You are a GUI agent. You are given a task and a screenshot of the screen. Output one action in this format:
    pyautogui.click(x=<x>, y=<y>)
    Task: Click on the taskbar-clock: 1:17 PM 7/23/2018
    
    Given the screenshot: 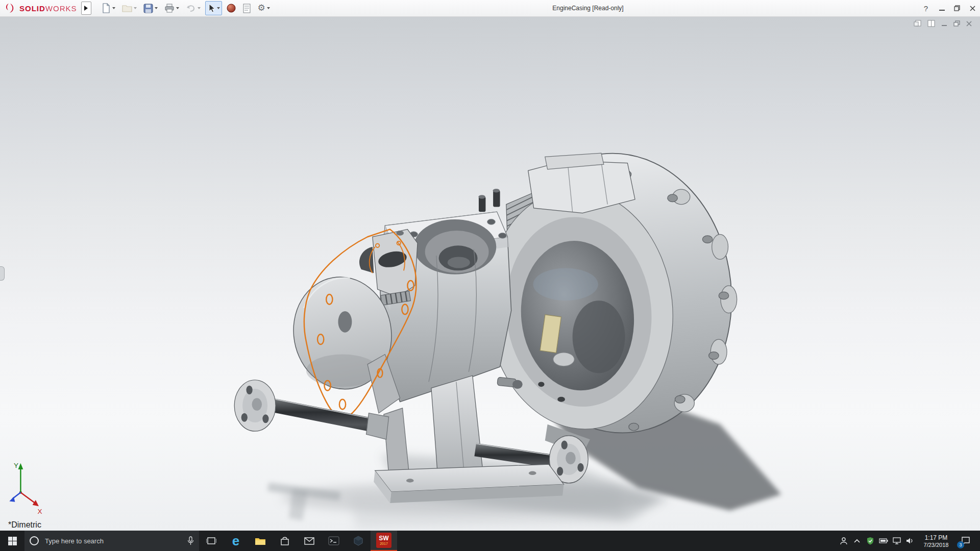 What is the action you would take?
    pyautogui.click(x=936, y=541)
    